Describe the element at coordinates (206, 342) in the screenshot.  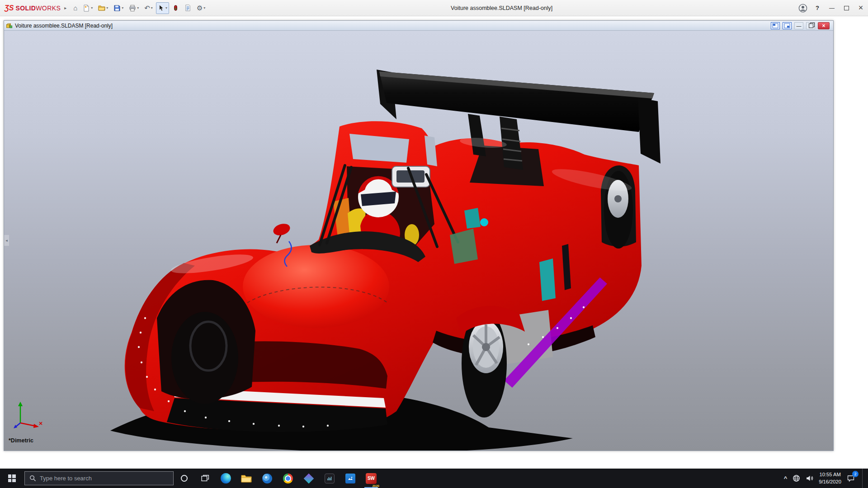
I see `front-wheel` at that location.